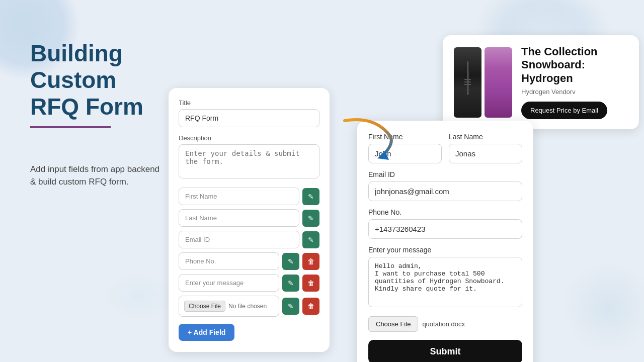 This screenshot has height=362, width=644. Describe the element at coordinates (445, 250) in the screenshot. I see `message-label: Enter your message` at that location.